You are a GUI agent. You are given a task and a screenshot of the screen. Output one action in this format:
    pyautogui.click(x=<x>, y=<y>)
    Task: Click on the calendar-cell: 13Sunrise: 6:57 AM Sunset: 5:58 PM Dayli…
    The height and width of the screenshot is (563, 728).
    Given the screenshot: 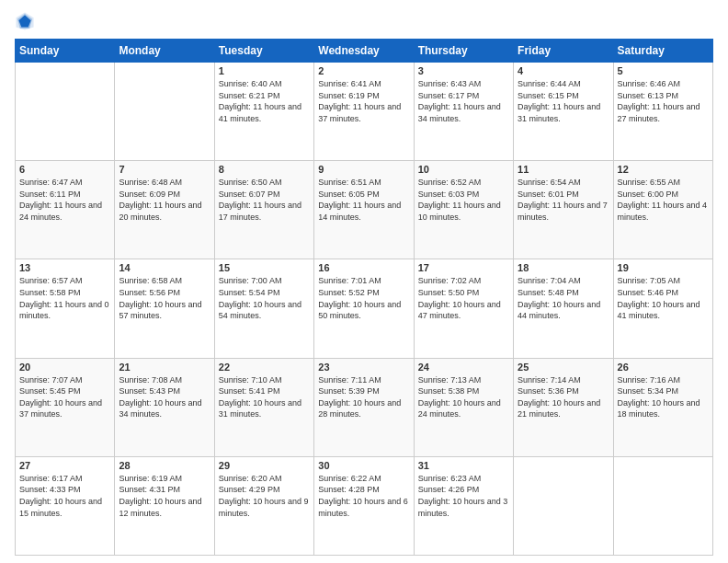 What is the action you would take?
    pyautogui.click(x=65, y=309)
    